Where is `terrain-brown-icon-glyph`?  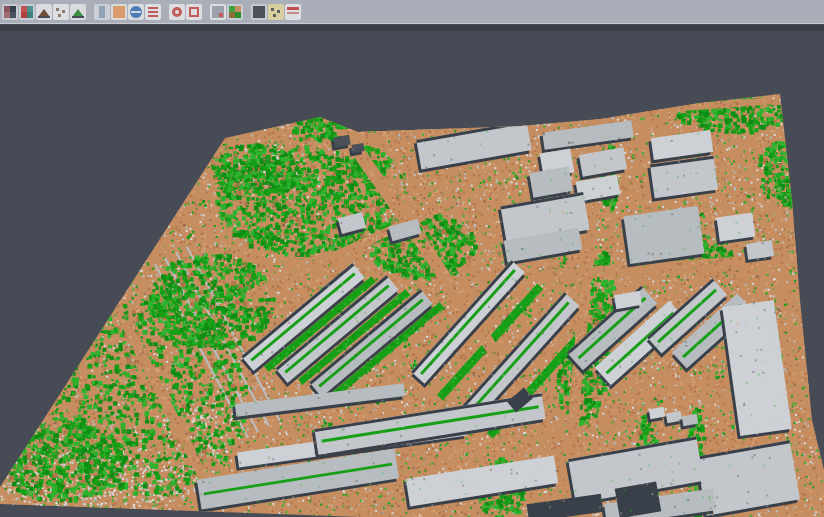 terrain-brown-icon-glyph is located at coordinates (44, 17).